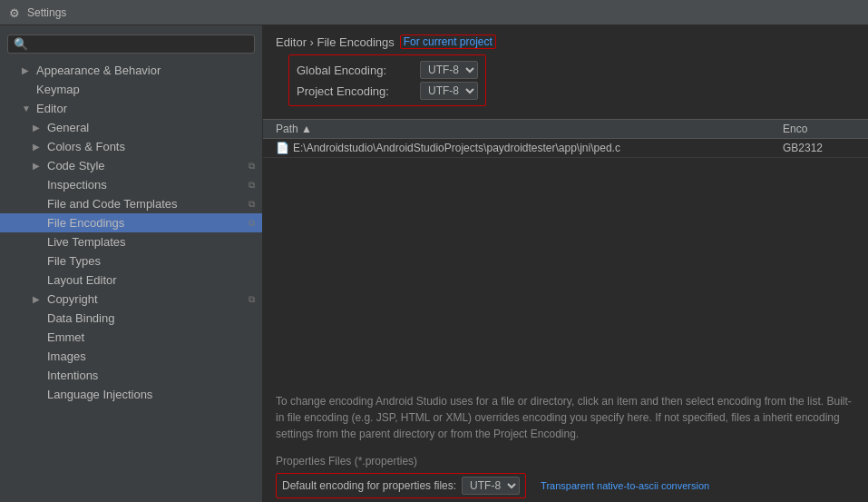 This screenshot has width=868, height=502. What do you see at coordinates (336, 42) in the screenshot?
I see `breadcrumb: Editor › File Encodings` at bounding box center [336, 42].